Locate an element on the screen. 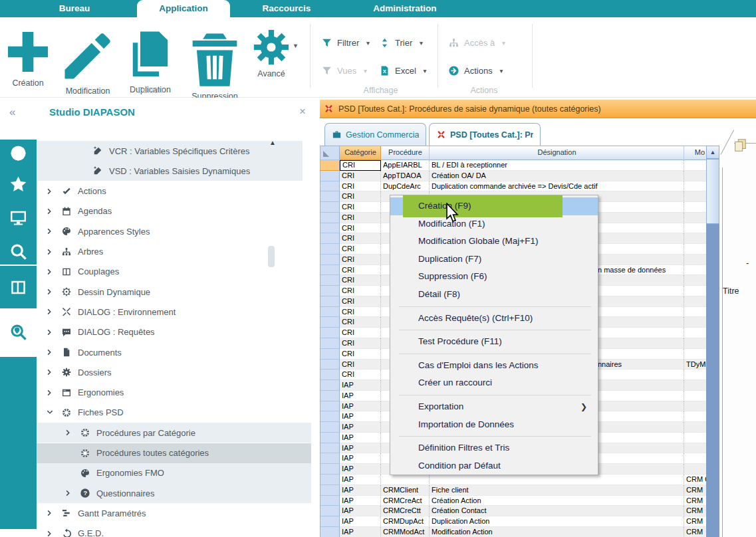  sidebar-item-ergonomies: Ergonomies is located at coordinates (174, 393).